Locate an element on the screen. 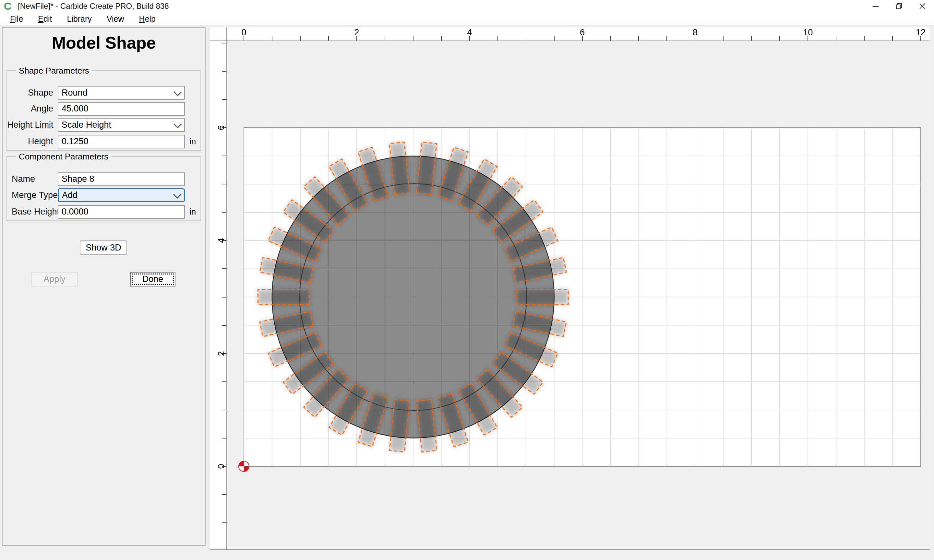  merge-type-select: Add is located at coordinates (122, 195).